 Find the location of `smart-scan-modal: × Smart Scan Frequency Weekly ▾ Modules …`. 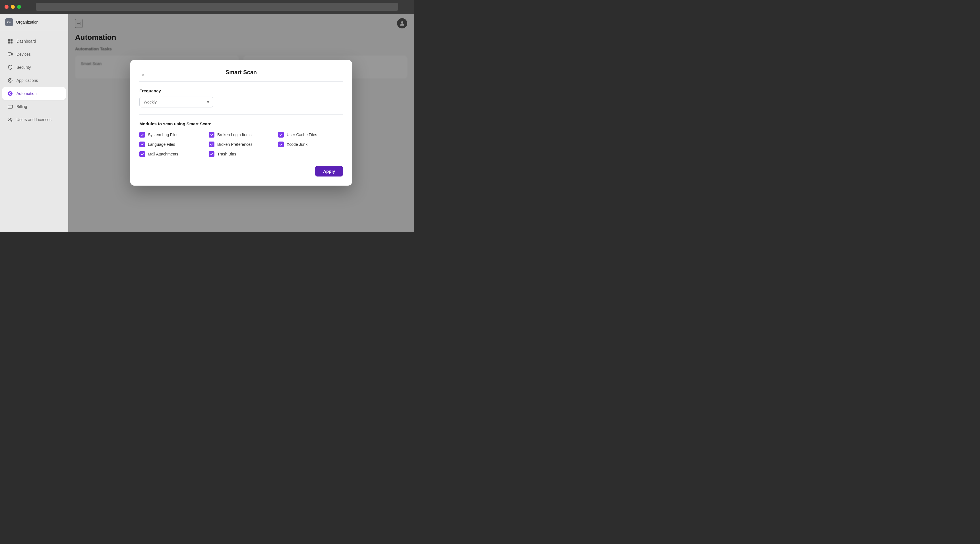

smart-scan-modal: × Smart Scan Frequency Weekly ▾ Modules … is located at coordinates (241, 123).